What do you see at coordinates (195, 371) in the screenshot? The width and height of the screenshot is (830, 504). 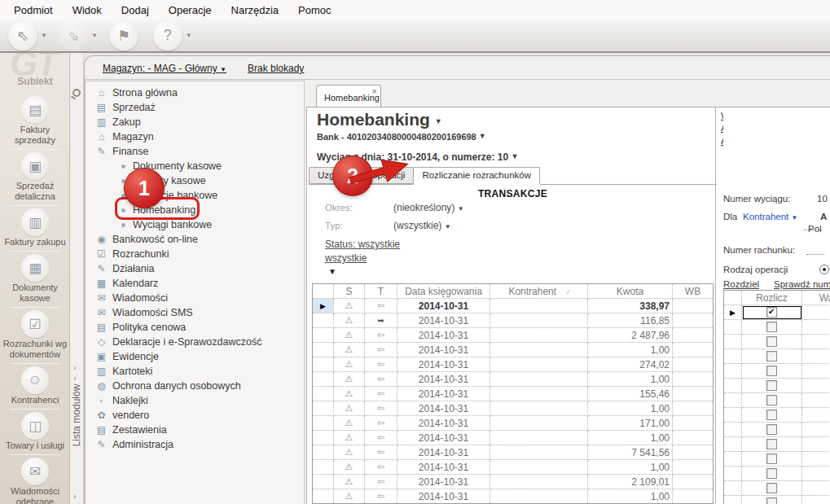 I see `tree-item-kartoteki: ▥Kartoteki` at bounding box center [195, 371].